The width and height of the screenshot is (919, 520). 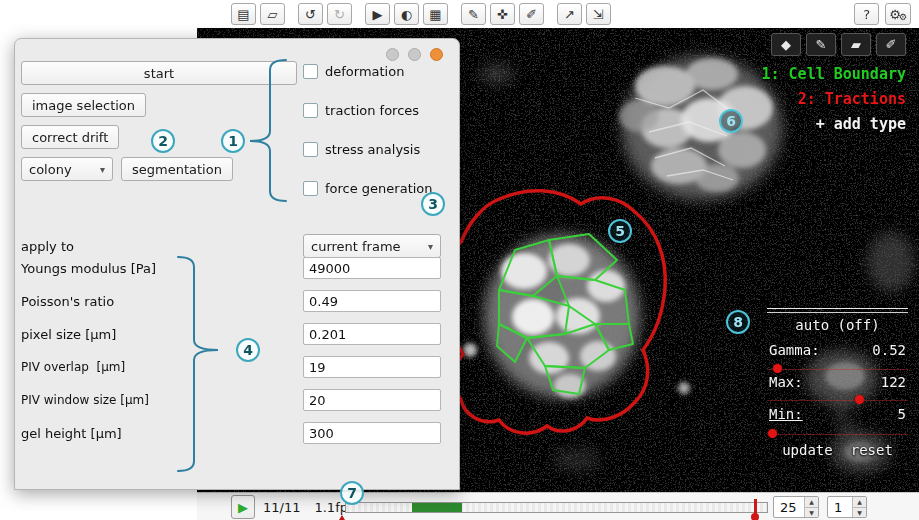 What do you see at coordinates (860, 400) in the screenshot?
I see `max-slider-handle` at bounding box center [860, 400].